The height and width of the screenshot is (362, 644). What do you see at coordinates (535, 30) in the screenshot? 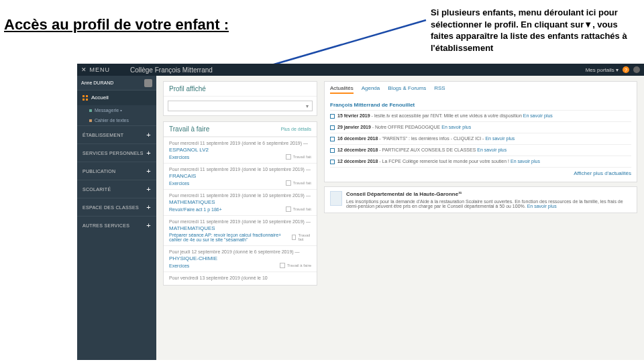
I see `annotation-note: Si plusieurs enfants, menu déroulant ici…` at bounding box center [535, 30].